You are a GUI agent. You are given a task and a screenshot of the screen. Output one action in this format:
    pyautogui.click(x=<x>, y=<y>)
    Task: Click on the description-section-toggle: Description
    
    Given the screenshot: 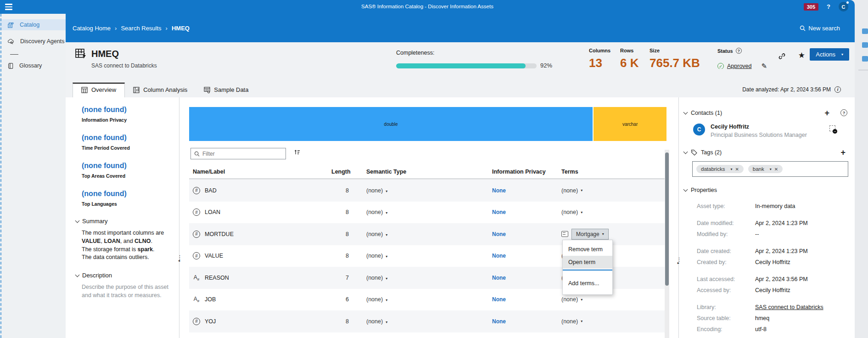 What is the action you would take?
    pyautogui.click(x=126, y=276)
    